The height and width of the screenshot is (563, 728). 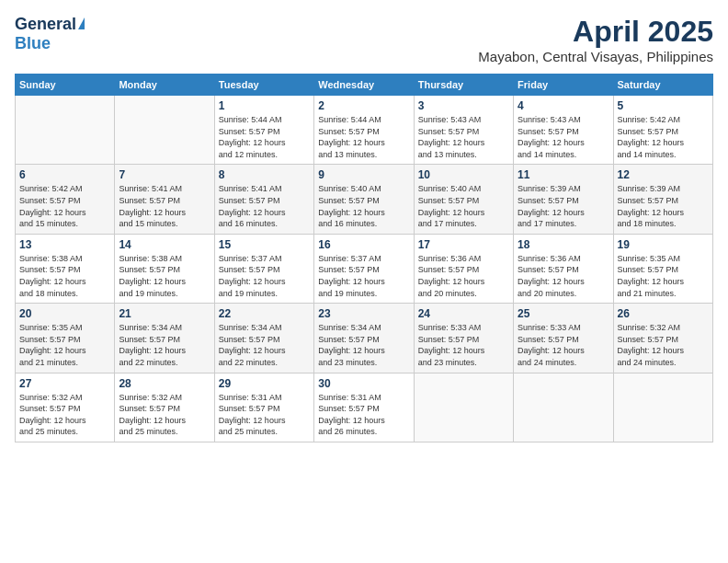 I want to click on calendar-cell: 14Sunrise: 5:38 AM Sunset: 5:57 PM Dayli…, so click(x=165, y=269).